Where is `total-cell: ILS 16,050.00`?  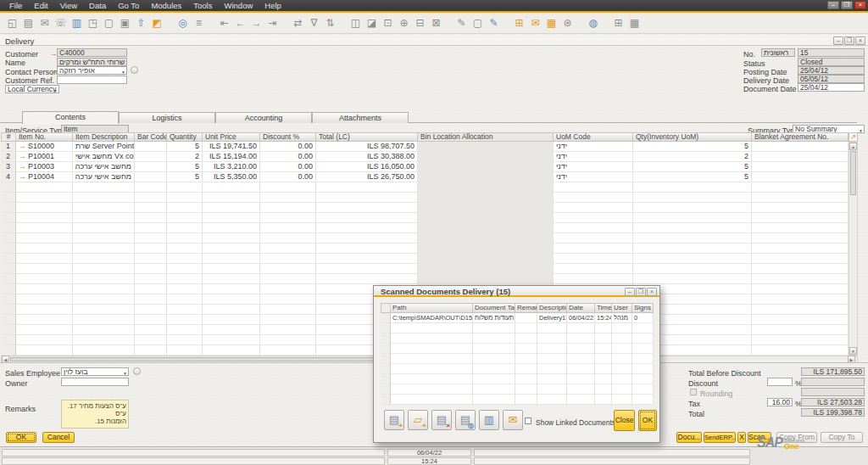
total-cell: ILS 16,050.00 is located at coordinates (367, 167).